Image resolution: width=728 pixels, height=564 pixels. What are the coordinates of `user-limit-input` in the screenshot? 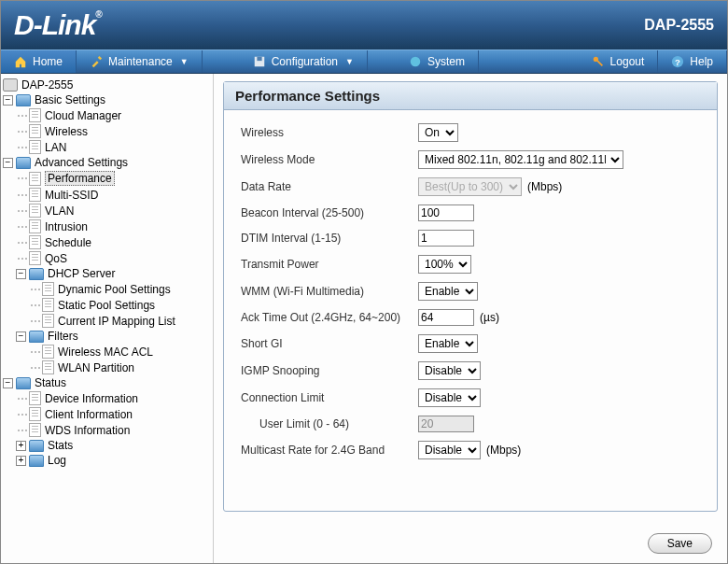 It's located at (446, 424).